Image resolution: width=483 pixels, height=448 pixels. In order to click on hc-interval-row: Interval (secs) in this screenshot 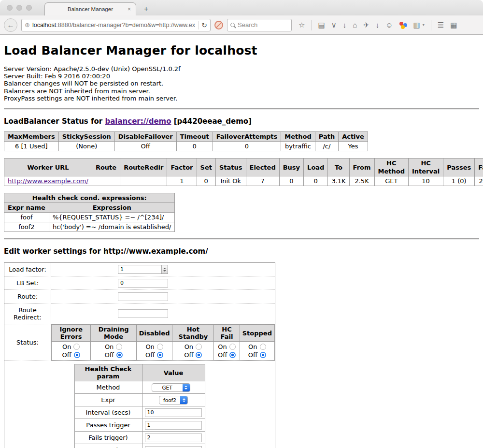, I will do `click(140, 413)`.